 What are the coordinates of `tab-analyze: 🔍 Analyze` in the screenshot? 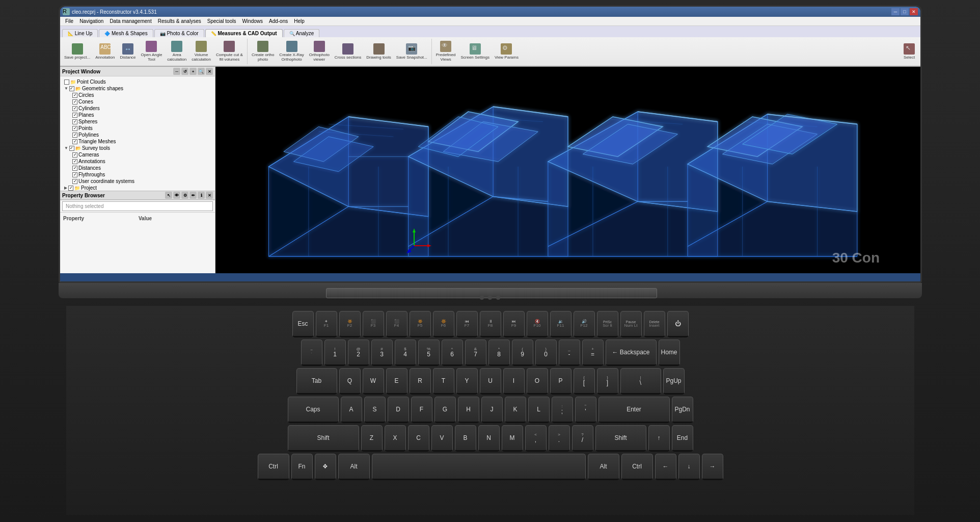 It's located at (302, 33).